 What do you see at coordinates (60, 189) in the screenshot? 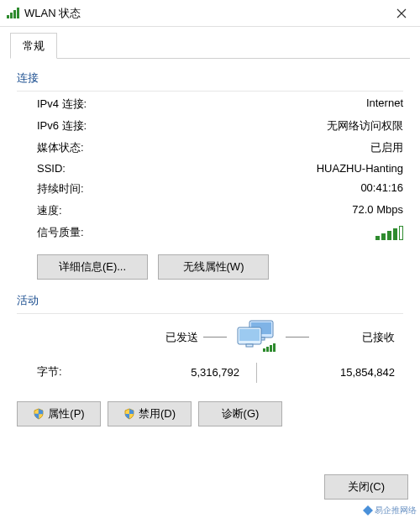
I see `duration-label: 持续时间:` at bounding box center [60, 189].